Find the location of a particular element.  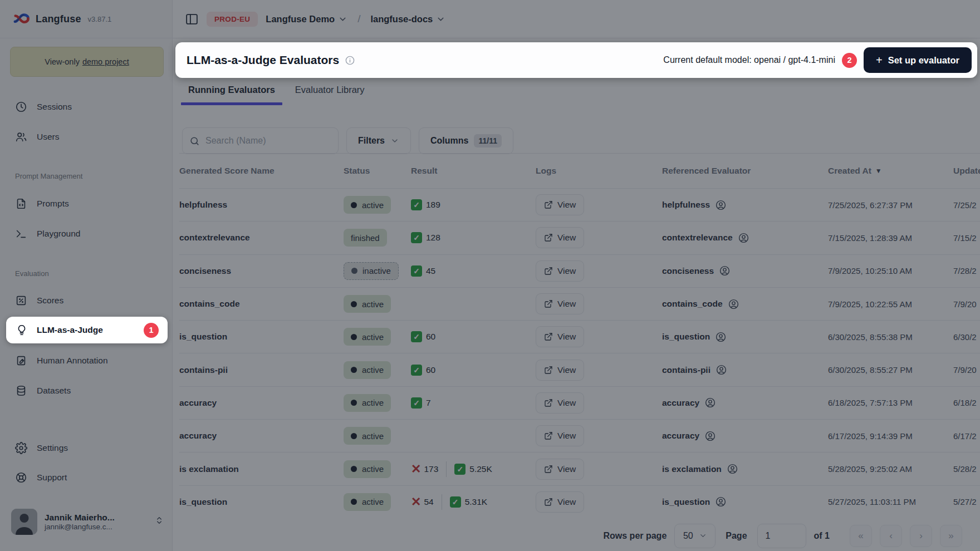

lightbulb-icon is located at coordinates (22, 330).